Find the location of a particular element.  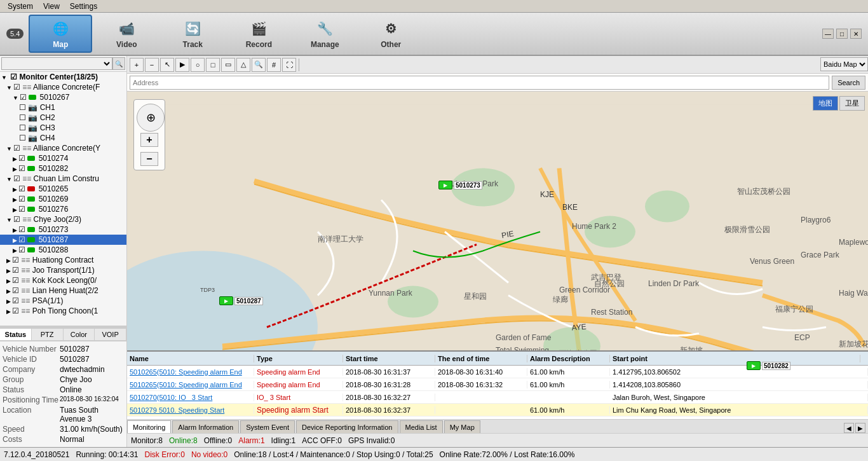

vehicle-marker-5010282: ▶ 5010282 is located at coordinates (769, 366).